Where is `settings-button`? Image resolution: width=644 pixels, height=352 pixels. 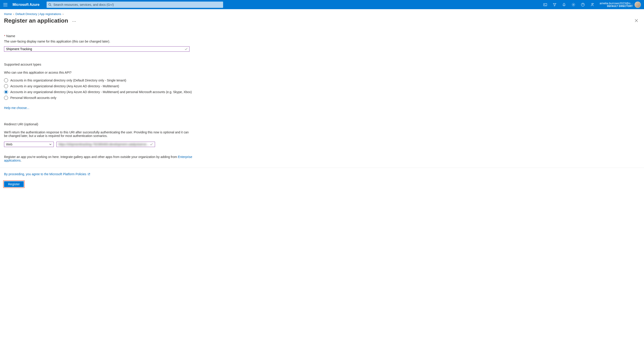
settings-button is located at coordinates (574, 4).